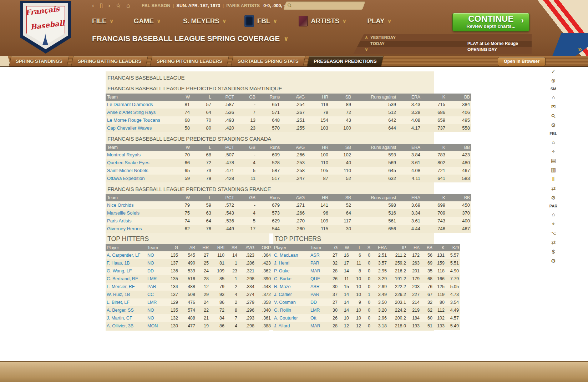 The width and height of the screenshot is (588, 382). What do you see at coordinates (126, 271) in the screenshot?
I see `entity-link: G. Wang, LF` at bounding box center [126, 271].